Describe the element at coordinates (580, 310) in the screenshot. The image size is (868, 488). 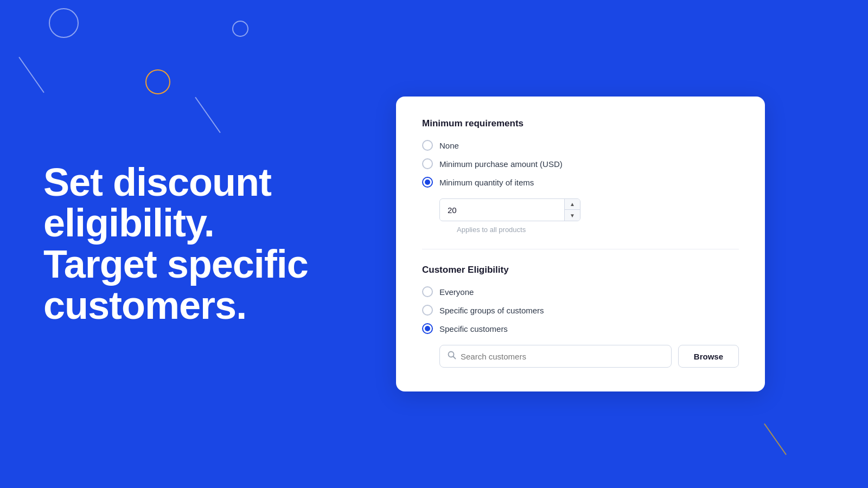
I see `radio-option-specific-groups: Specific groups of customers` at that location.